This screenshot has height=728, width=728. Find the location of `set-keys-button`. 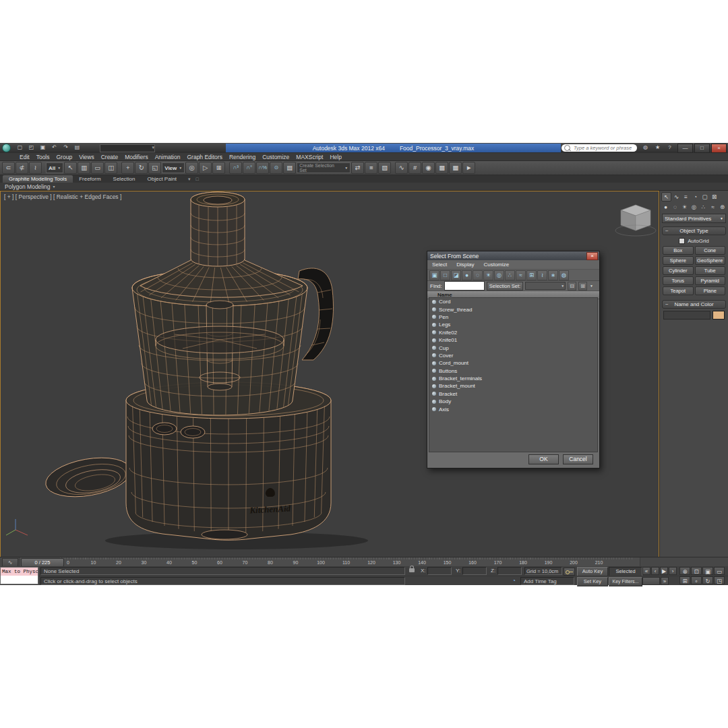

set-keys-button is located at coordinates (569, 572).